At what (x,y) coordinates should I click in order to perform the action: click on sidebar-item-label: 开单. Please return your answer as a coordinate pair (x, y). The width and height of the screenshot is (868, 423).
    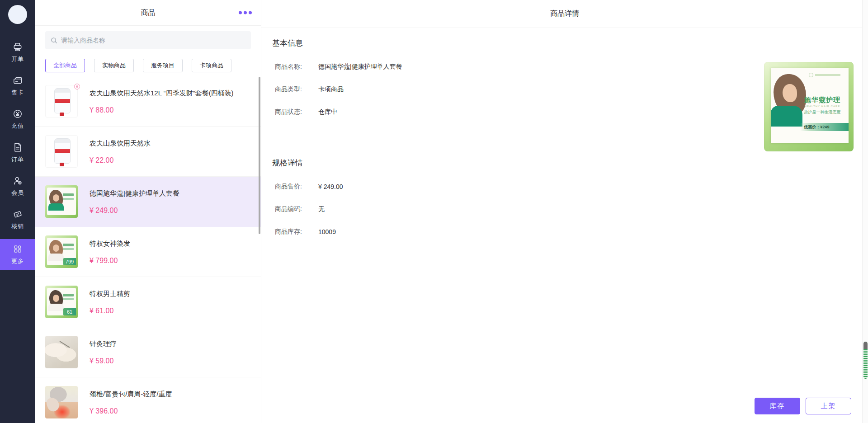
    Looking at the image, I should click on (18, 59).